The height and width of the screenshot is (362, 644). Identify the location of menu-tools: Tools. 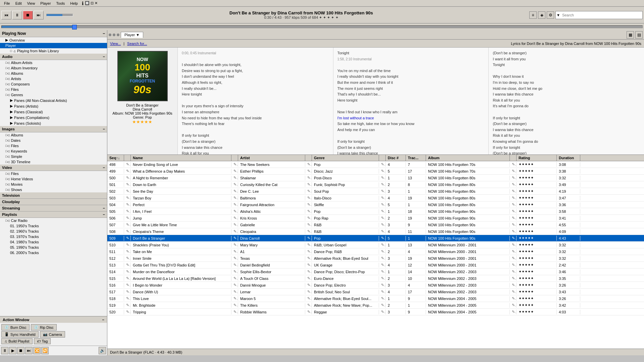
(61, 3).